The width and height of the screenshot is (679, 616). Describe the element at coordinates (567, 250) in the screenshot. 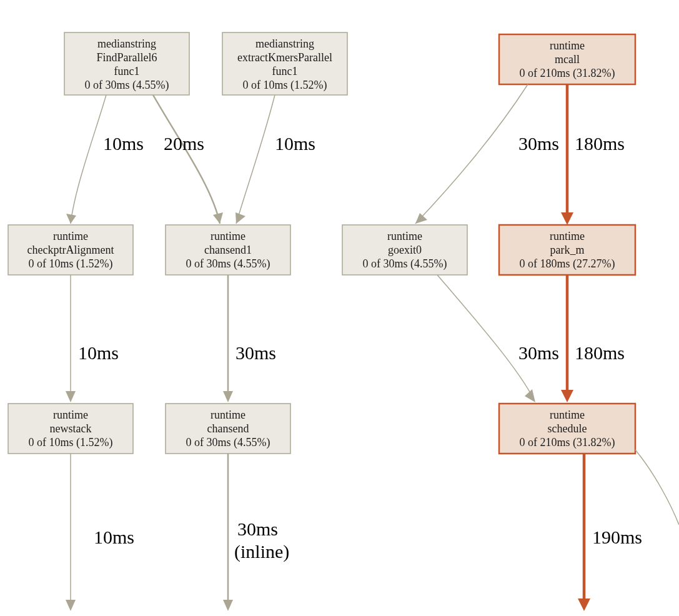

I see `node-runtime-park-m: runtime park_m 0 of 180ms (27.27%)` at that location.